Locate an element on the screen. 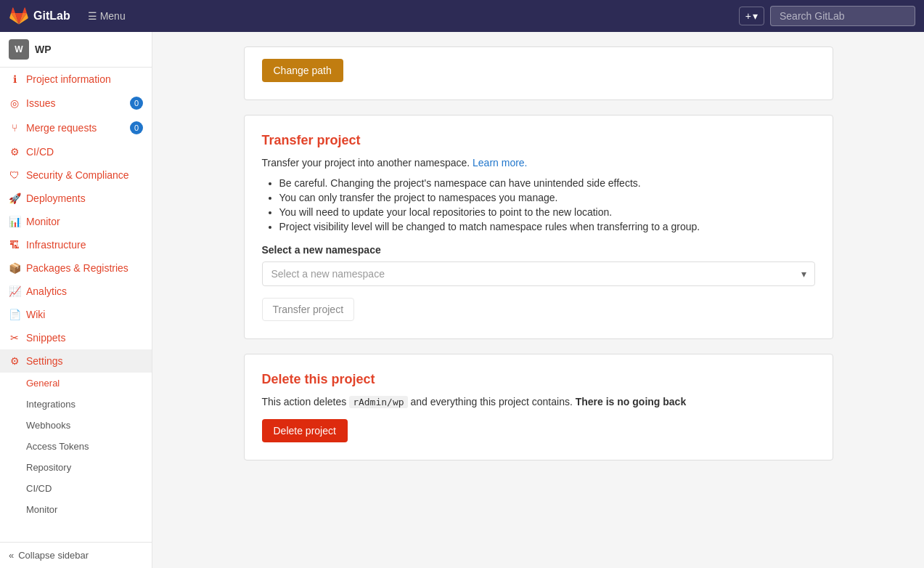 This screenshot has width=924, height=568. sidebar-sub-item-repository: Repository is located at coordinates (75, 468).